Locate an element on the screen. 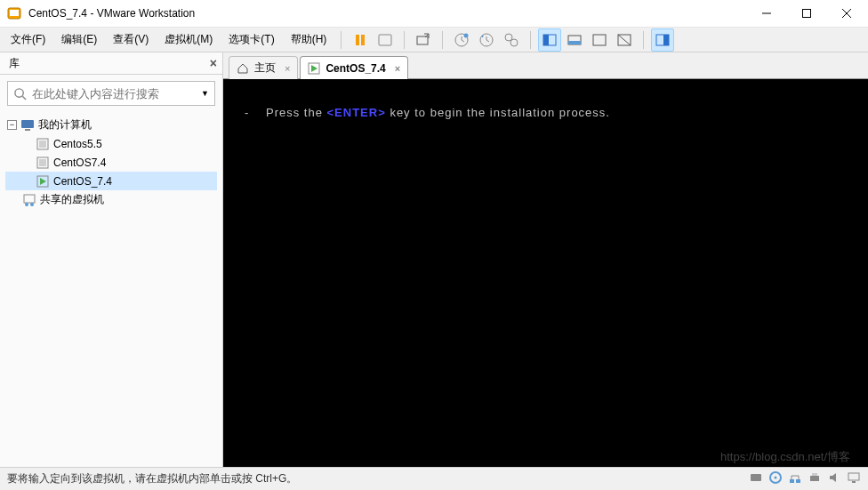  home-icon is located at coordinates (243, 68).